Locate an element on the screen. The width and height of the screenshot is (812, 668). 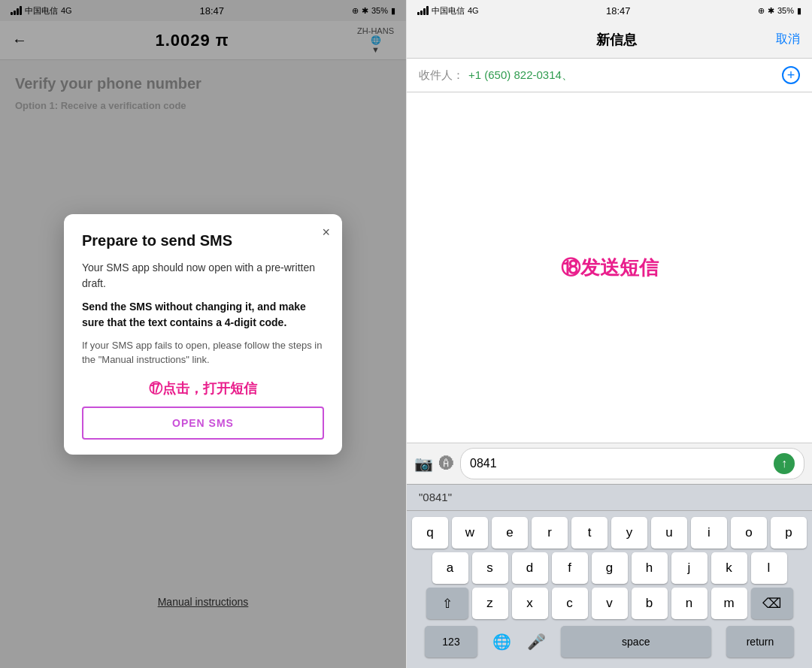
key-s: s is located at coordinates (490, 568).